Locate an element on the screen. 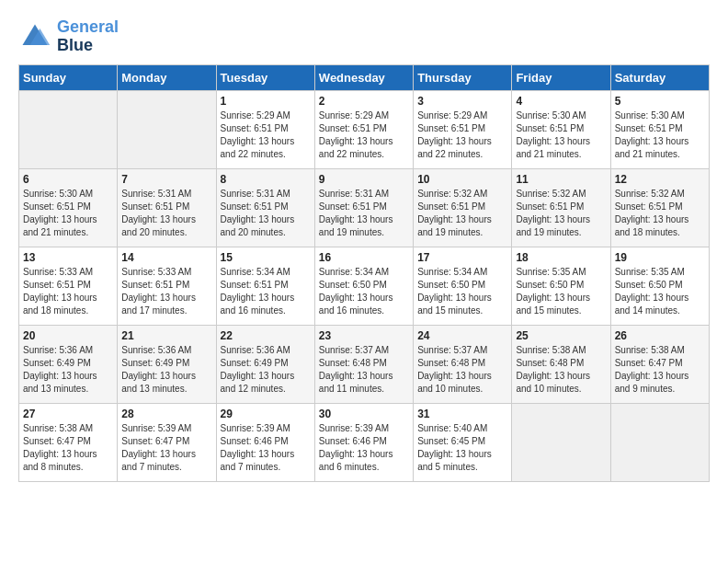  day-number: 3 is located at coordinates (462, 101).